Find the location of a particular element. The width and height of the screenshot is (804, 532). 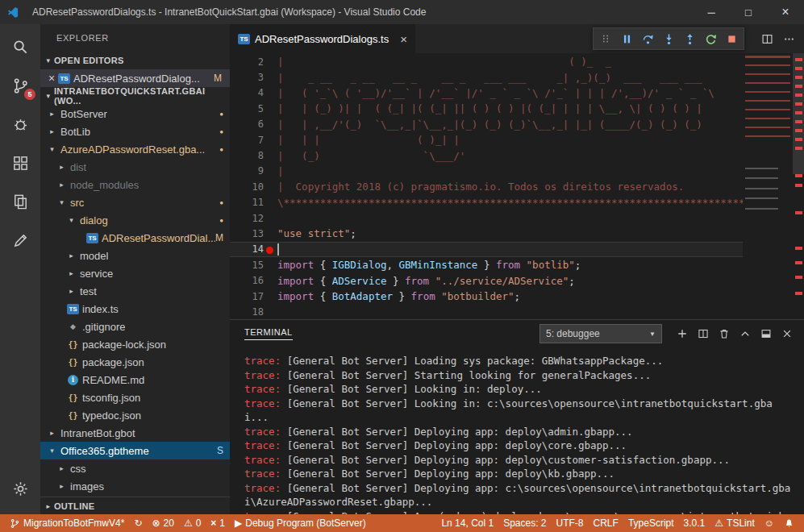

tree-item-dist: ▸dist is located at coordinates (135, 167).